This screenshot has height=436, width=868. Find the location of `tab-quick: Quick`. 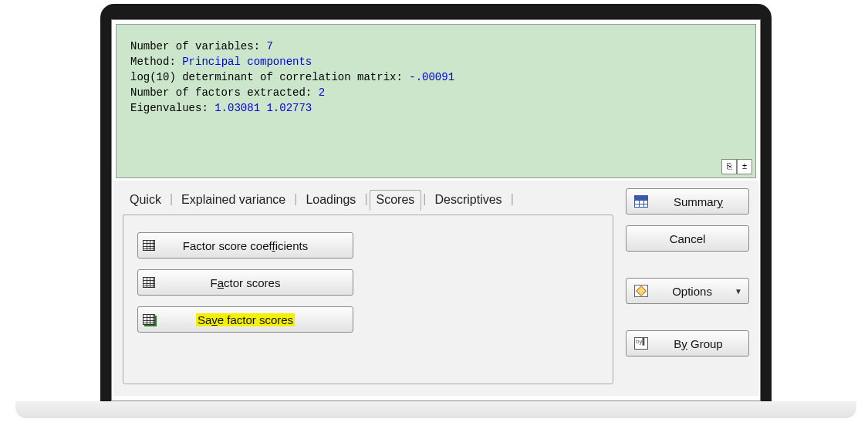

tab-quick: Quick is located at coordinates (145, 200).